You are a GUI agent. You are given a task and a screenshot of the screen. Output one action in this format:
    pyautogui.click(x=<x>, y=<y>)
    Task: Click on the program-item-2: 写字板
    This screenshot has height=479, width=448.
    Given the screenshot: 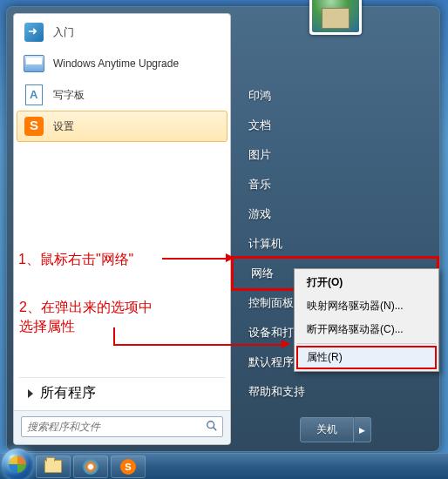 What is the action you would take?
    pyautogui.click(x=122, y=95)
    